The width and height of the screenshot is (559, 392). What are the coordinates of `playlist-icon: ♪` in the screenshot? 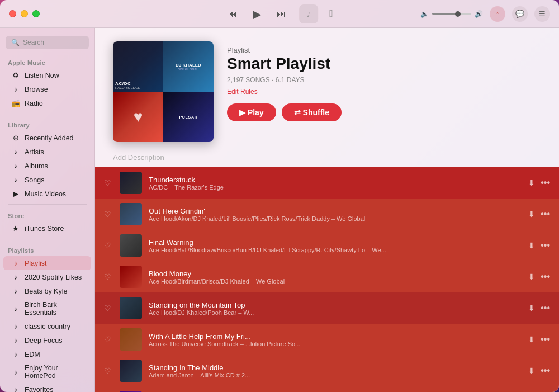 It's located at (16, 263).